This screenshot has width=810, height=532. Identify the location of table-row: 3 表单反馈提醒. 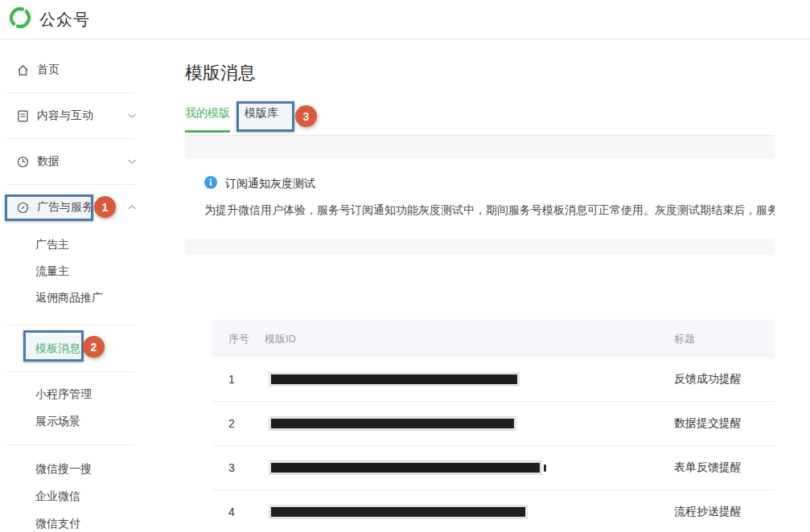
(494, 468).